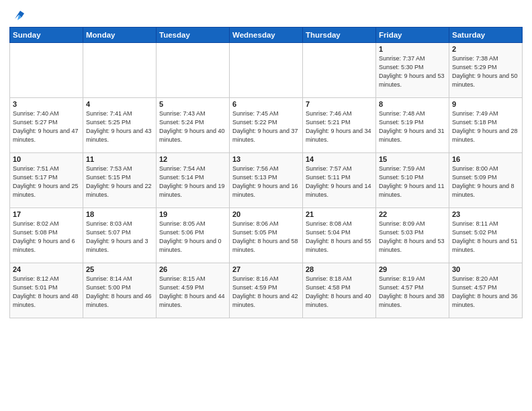 This screenshot has width=532, height=411. Describe the element at coordinates (486, 72) in the screenshot. I see `day-info: Sunrise: 7:38 AM Sunset: 5:29 PM Dayligh…` at that location.